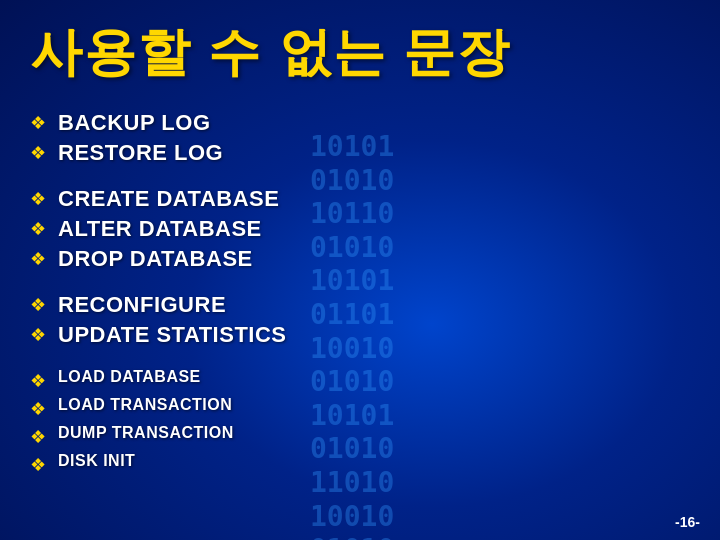  Describe the element at coordinates (355, 153) in the screenshot. I see `list-item: ❖ RESTORE LOG` at that location.